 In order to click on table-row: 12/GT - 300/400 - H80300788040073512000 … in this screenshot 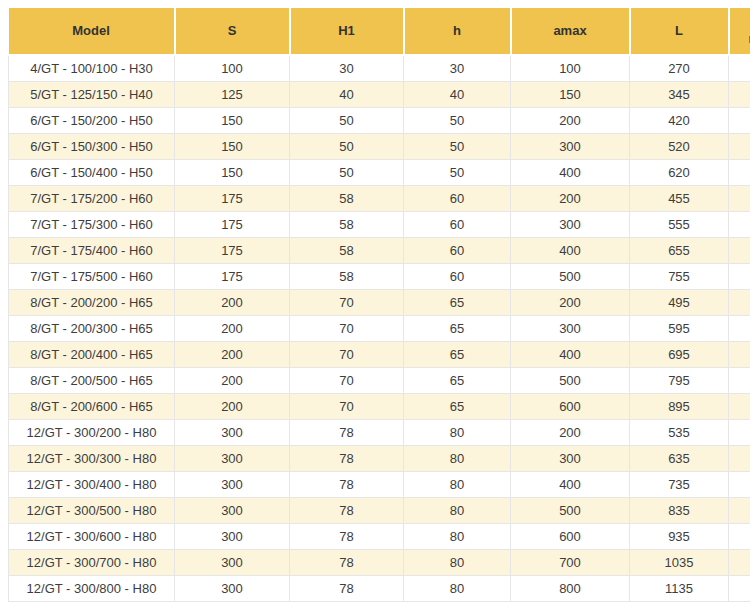, I will do `click(380, 485)`.